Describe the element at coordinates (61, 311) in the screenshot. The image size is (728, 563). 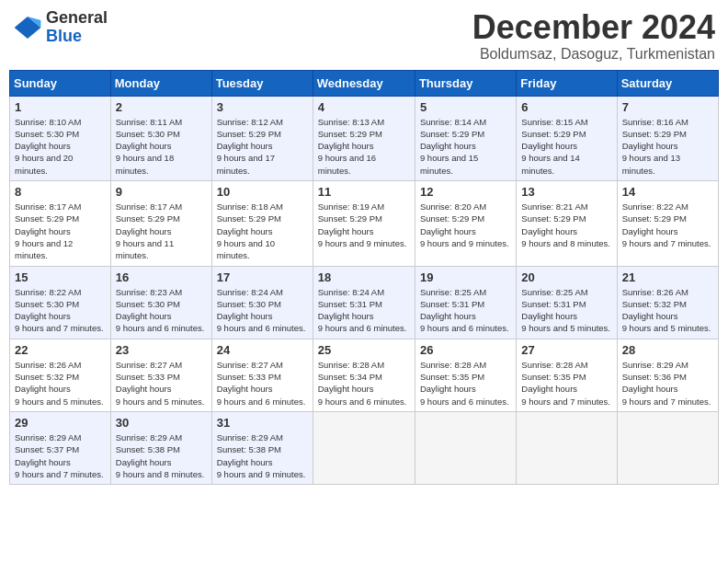
I see `day-detail: Sunrise: 8:22 AMSunset: 5:30 PMDaylight …` at that location.